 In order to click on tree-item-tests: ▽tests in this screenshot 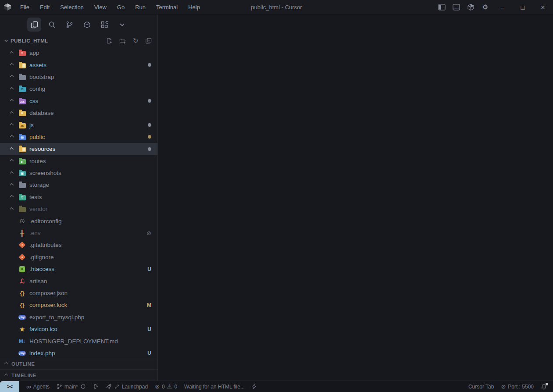, I will do `click(79, 197)`.